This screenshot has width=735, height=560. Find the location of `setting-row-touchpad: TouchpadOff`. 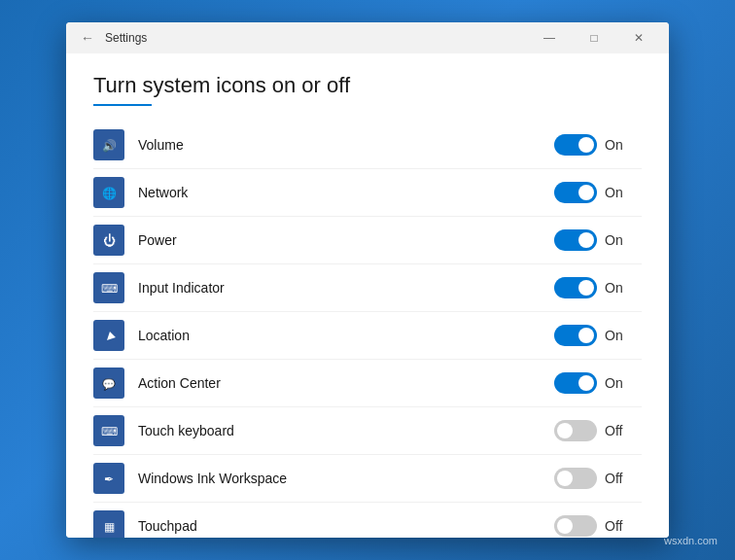

setting-row-touchpad: TouchpadOff is located at coordinates (368, 520).